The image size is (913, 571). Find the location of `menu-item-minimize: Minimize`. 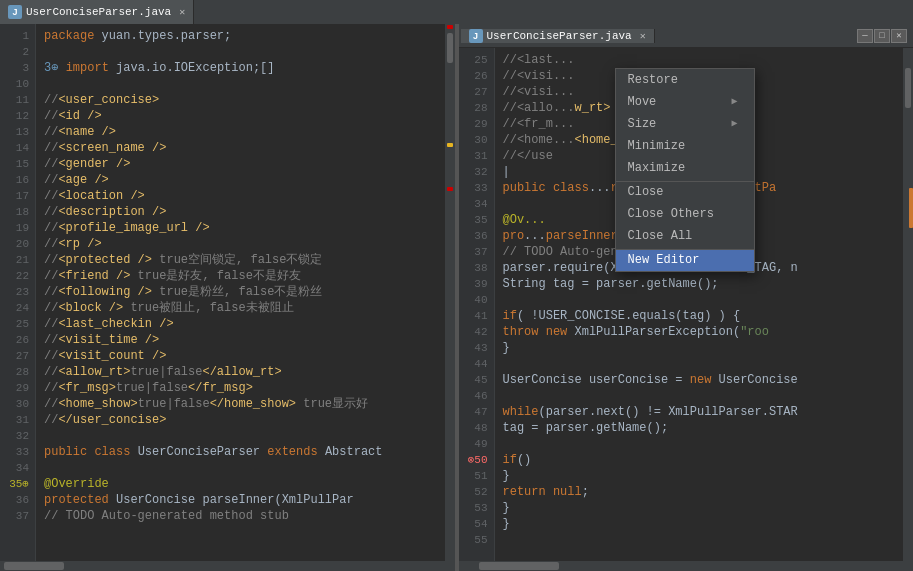

menu-item-minimize: Minimize is located at coordinates (685, 146).